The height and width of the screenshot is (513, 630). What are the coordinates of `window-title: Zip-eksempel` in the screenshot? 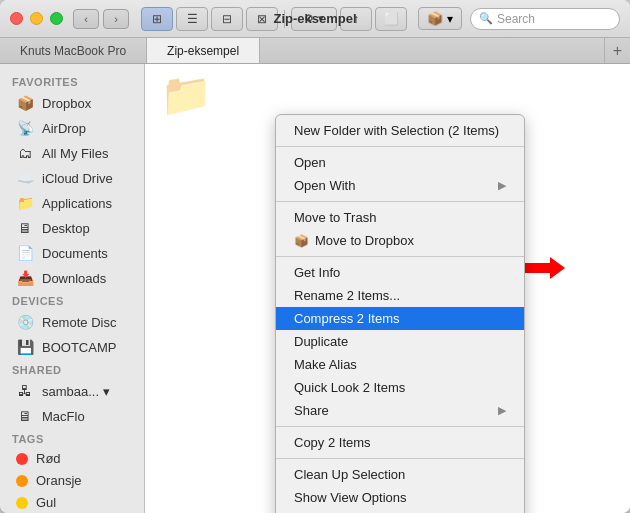 It's located at (314, 18).